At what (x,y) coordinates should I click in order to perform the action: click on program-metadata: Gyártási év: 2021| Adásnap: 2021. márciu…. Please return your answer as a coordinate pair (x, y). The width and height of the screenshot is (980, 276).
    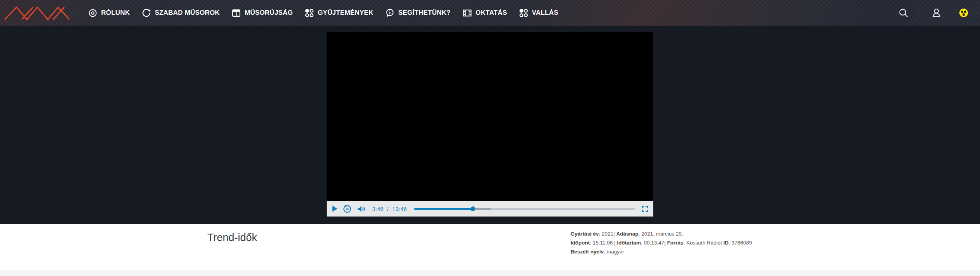
    Looking at the image, I should click on (661, 243).